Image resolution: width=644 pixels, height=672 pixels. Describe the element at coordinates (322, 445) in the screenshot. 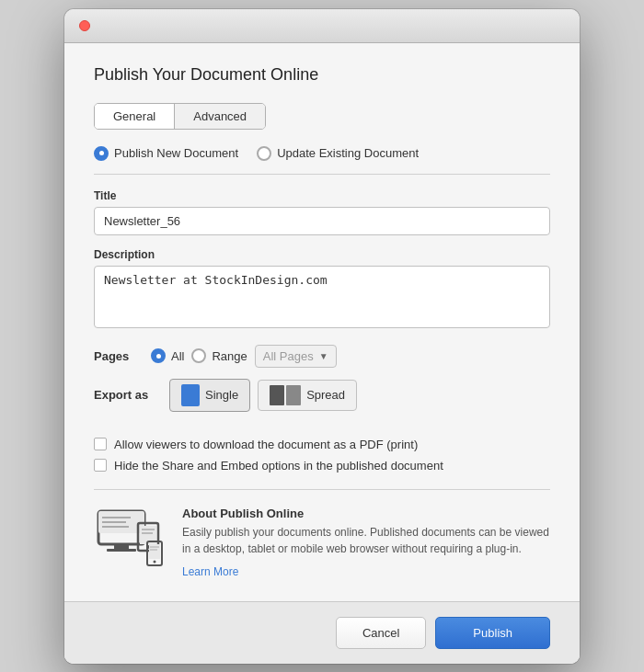

I see `checkbox-pdf: Allow viewers to download the document a…` at that location.